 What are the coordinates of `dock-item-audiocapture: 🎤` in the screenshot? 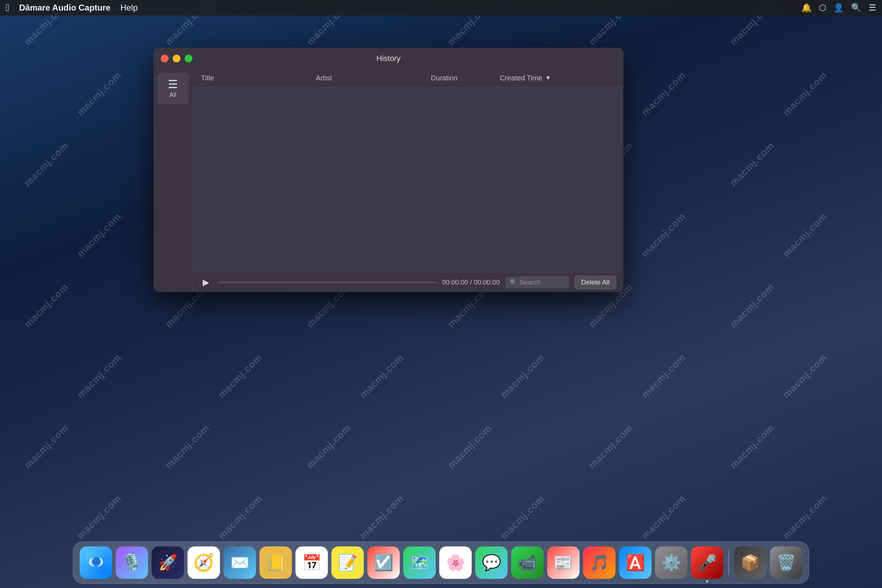 It's located at (707, 562).